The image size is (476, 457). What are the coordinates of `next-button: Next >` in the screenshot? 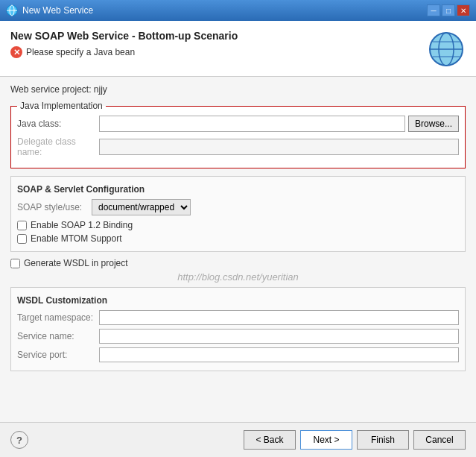 It's located at (326, 440).